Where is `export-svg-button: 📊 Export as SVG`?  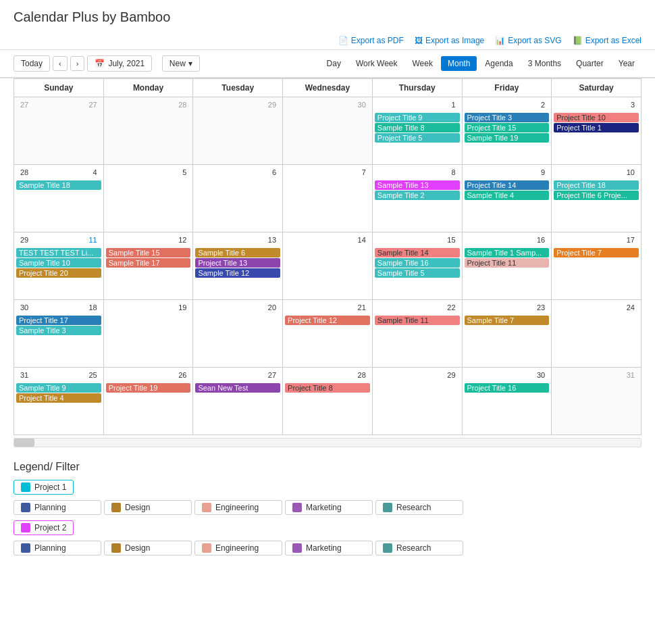 export-svg-button: 📊 Export as SVG is located at coordinates (528, 41).